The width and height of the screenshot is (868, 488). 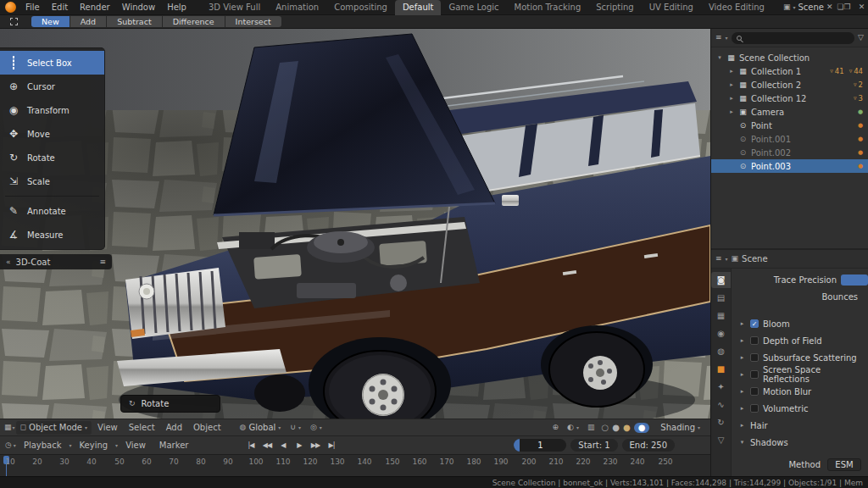 What do you see at coordinates (251, 446) in the screenshot?
I see `jump-to-start-button: |◀` at bounding box center [251, 446].